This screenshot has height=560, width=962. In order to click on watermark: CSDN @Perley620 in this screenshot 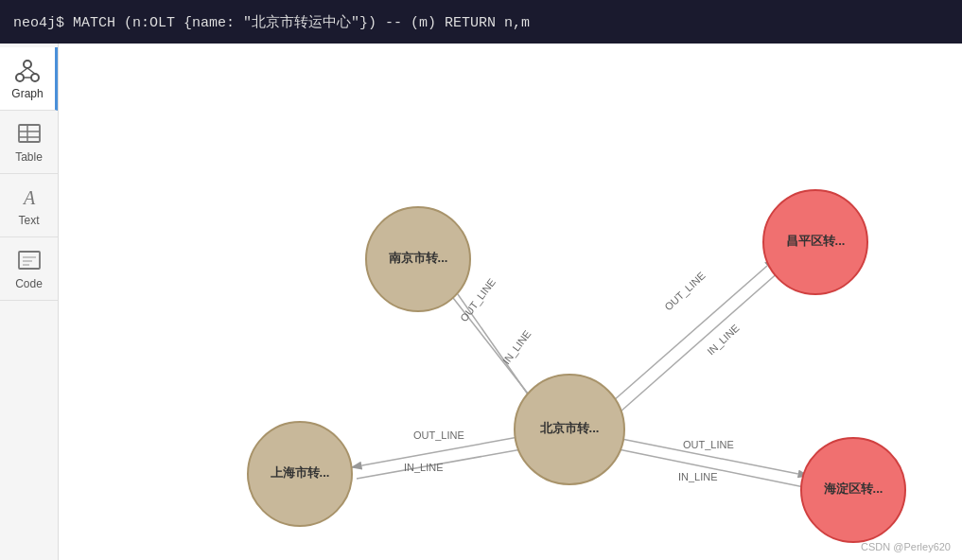, I will do `click(906, 547)`.